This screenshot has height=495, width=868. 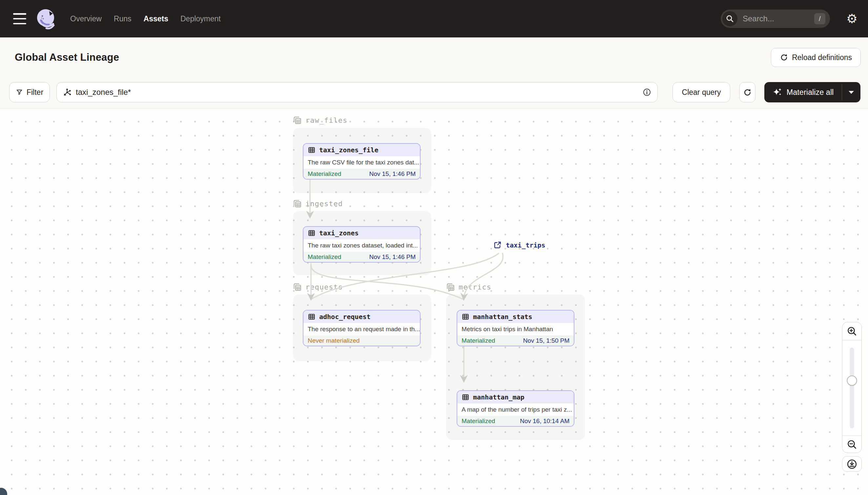 What do you see at coordinates (516, 397) in the screenshot?
I see `asset-card-header: manhattan_map` at bounding box center [516, 397].